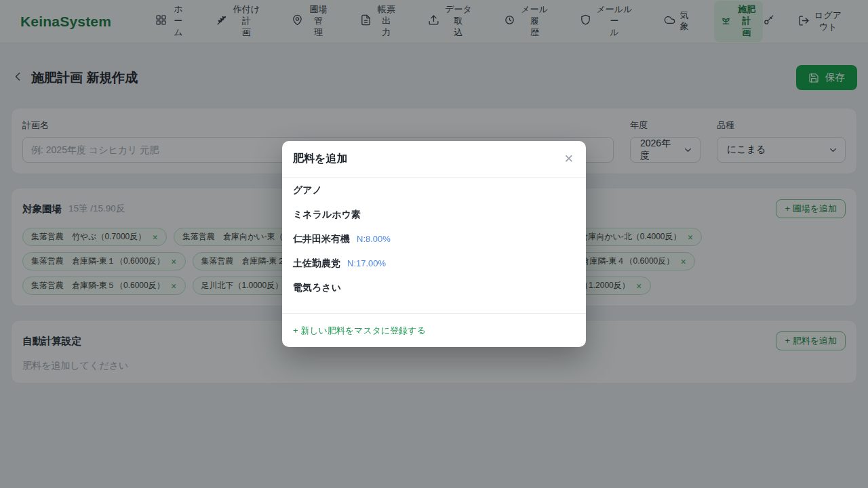 The width and height of the screenshot is (868, 488). What do you see at coordinates (569, 159) in the screenshot?
I see `close-icon: ✕` at bounding box center [569, 159].